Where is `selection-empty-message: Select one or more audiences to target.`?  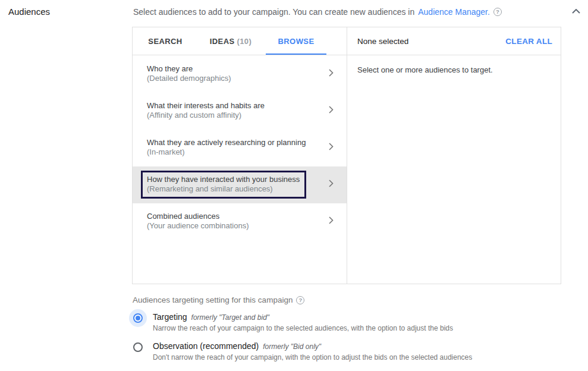 selection-empty-message: Select one or more audiences to target. is located at coordinates (454, 70).